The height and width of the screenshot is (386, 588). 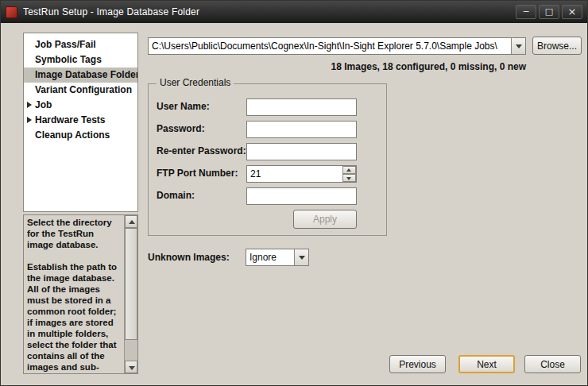 I want to click on user-name-field, so click(x=302, y=107).